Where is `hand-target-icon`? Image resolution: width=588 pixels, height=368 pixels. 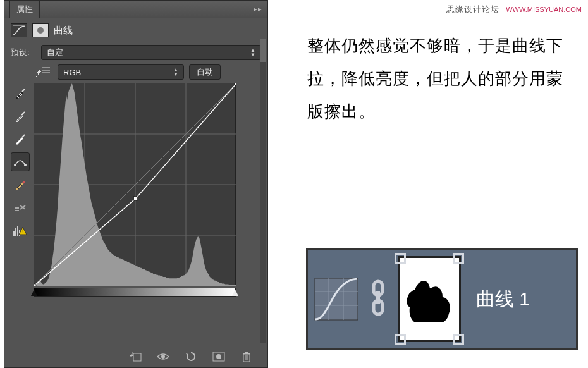
hand-target-icon is located at coordinates (43, 72).